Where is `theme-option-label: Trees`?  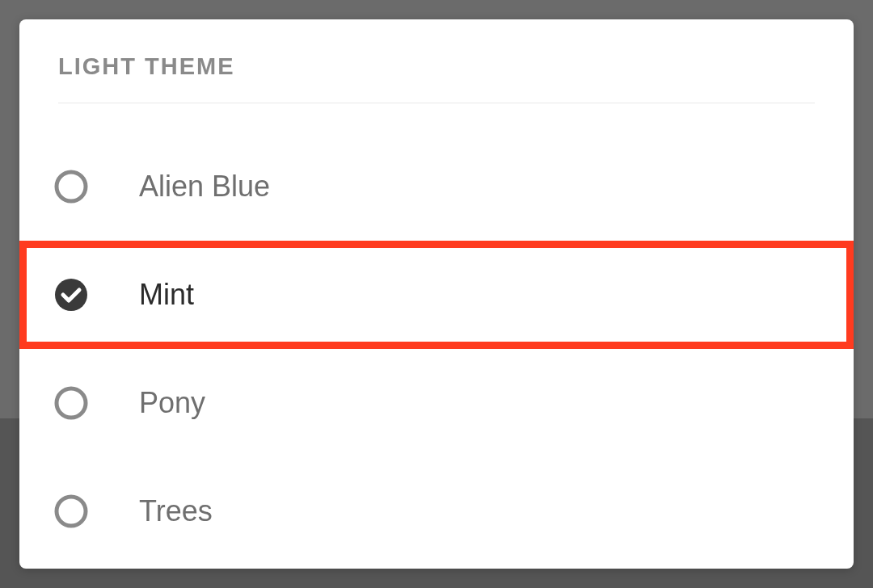 theme-option-label: Trees is located at coordinates (176, 511).